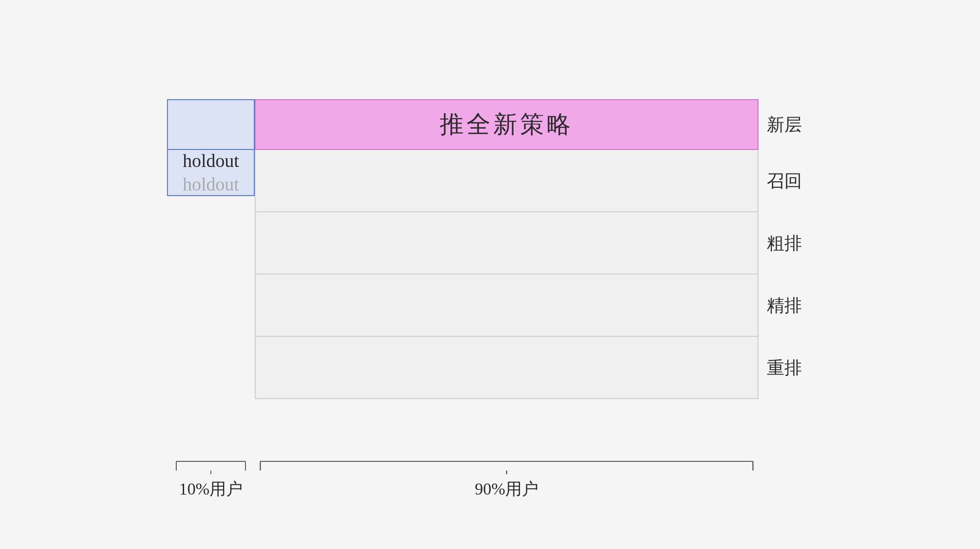 The width and height of the screenshot is (980, 549). I want to click on new-strategy-label: 推全新策略, so click(507, 125).